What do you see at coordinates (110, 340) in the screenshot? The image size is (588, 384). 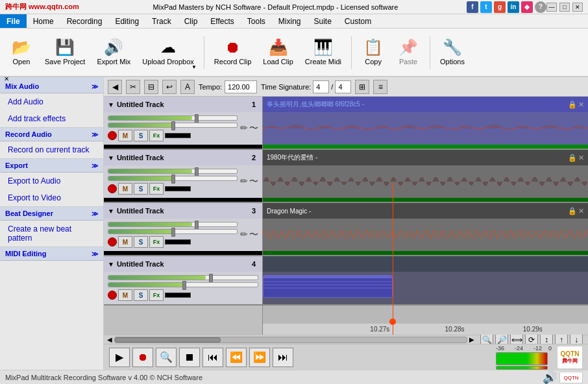 I see `scroll-left-arrow: ◀` at bounding box center [110, 340].